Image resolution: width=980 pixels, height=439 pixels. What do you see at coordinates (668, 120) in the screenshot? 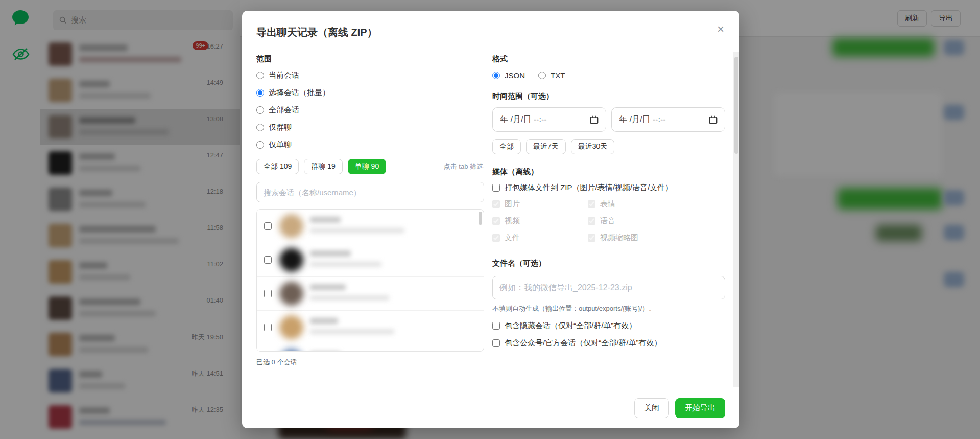
I see `end-datetime-input: 年 /月/日 --:--` at bounding box center [668, 120].